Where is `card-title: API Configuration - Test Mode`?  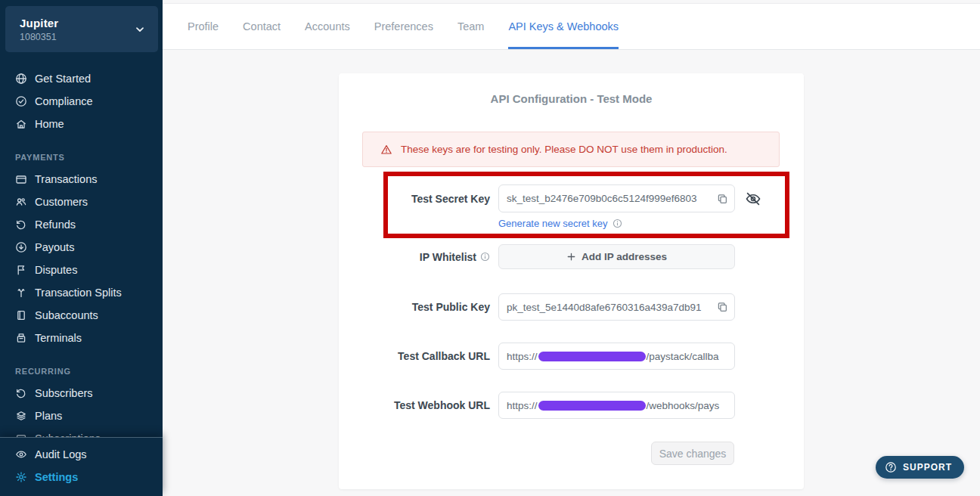
card-title: API Configuration - Test Mode is located at coordinates (572, 98).